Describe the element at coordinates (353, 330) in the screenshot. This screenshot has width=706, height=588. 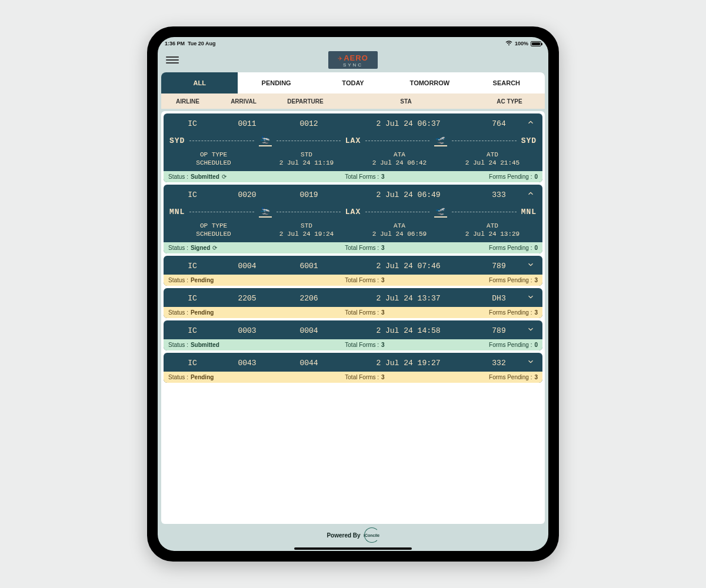
I see `flight-summary-row: IC000300042 Jul 24 14:58789` at that location.